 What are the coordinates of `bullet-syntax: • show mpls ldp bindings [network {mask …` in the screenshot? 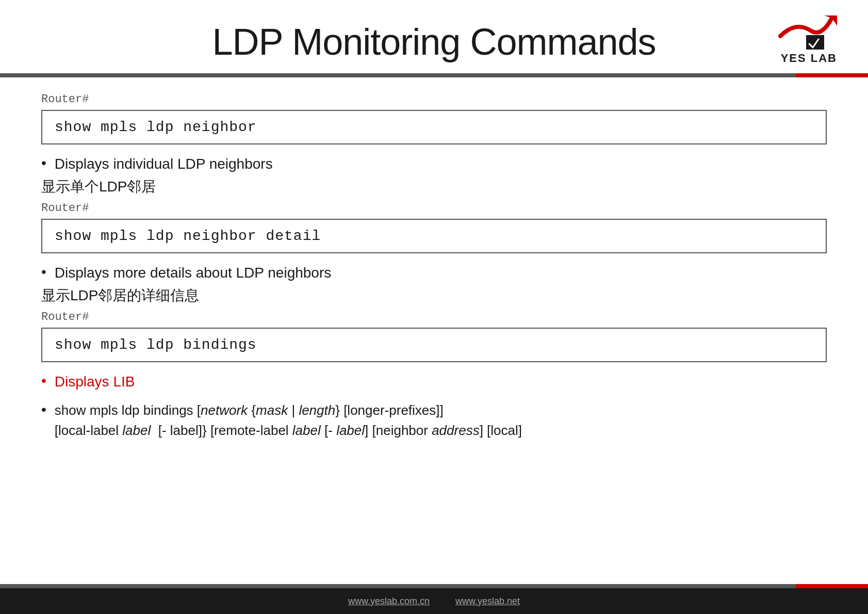 It's located at (434, 421).